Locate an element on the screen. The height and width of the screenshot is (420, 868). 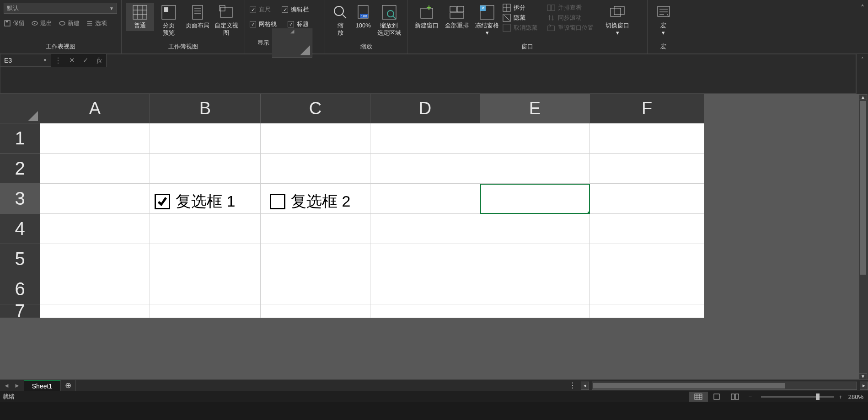
switch-windows-button: 切换窗口▾ is located at coordinates (617, 20).